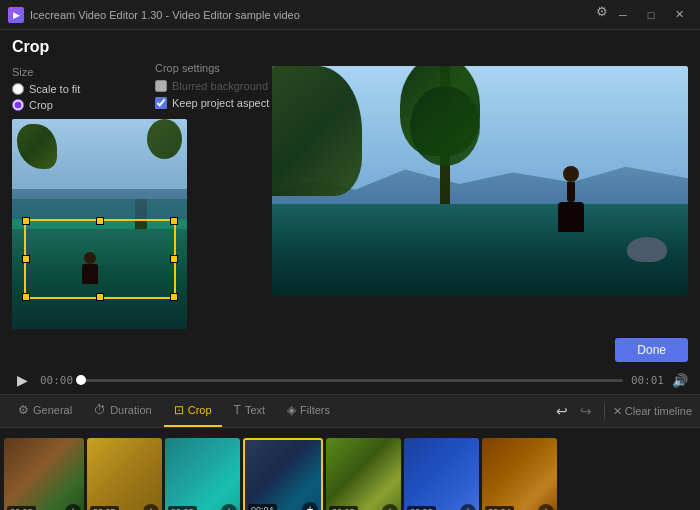 The width and height of the screenshot is (700, 510). What do you see at coordinates (238, 410) in the screenshot?
I see `text-icon: T` at bounding box center [238, 410].